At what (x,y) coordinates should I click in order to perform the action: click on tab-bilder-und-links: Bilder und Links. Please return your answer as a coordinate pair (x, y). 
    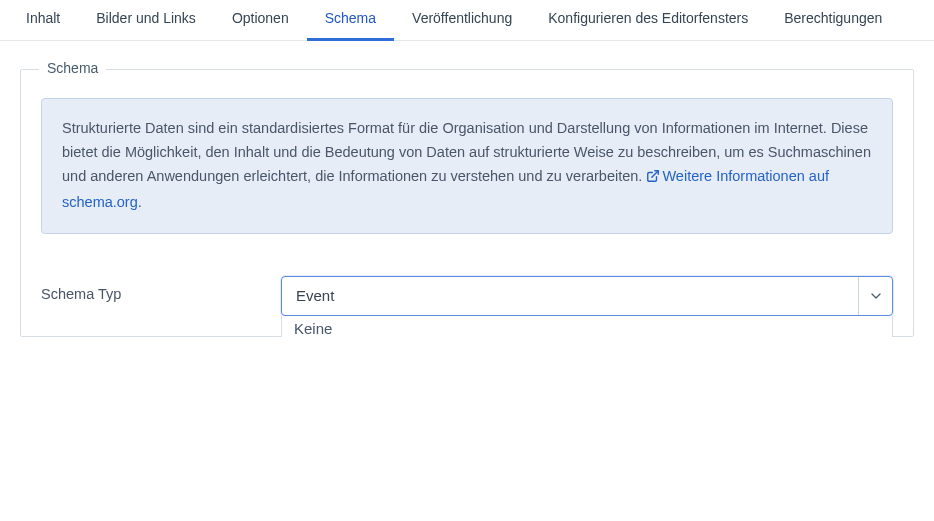
    Looking at the image, I should click on (146, 20).